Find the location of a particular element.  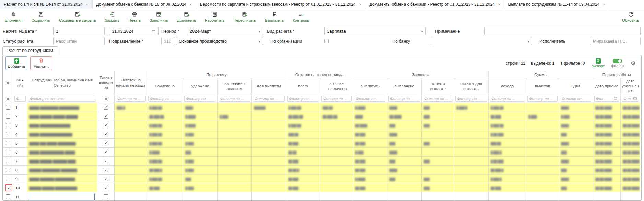

column-header-paid: выплачено is located at coordinates (405, 86).